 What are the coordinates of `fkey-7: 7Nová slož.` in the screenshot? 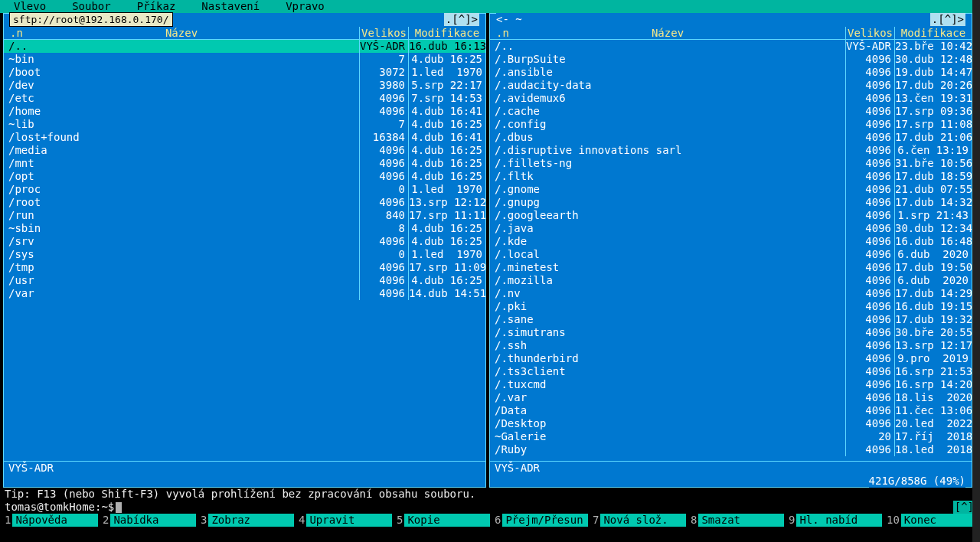 It's located at (637, 521).